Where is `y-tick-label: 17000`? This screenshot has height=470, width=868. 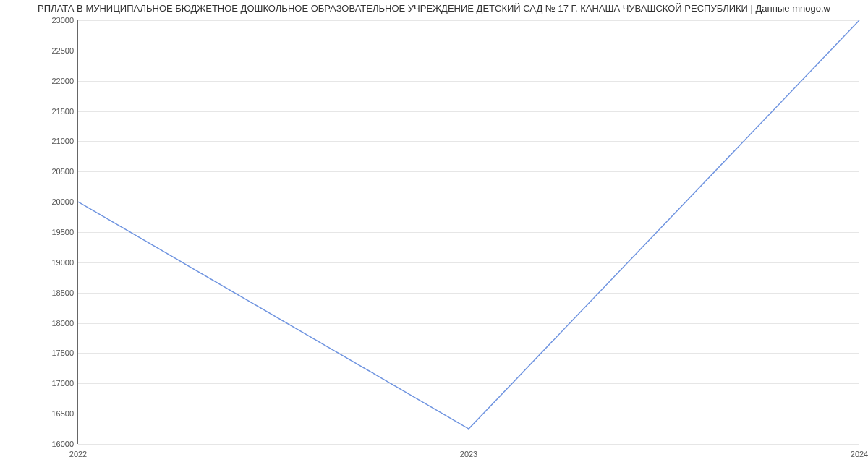
y-tick-label: 17000 is located at coordinates (62, 383).